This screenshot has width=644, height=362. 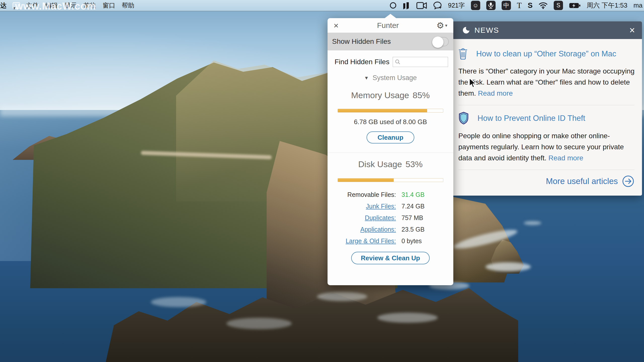 I want to click on bars-app-icon, so click(x=406, y=6).